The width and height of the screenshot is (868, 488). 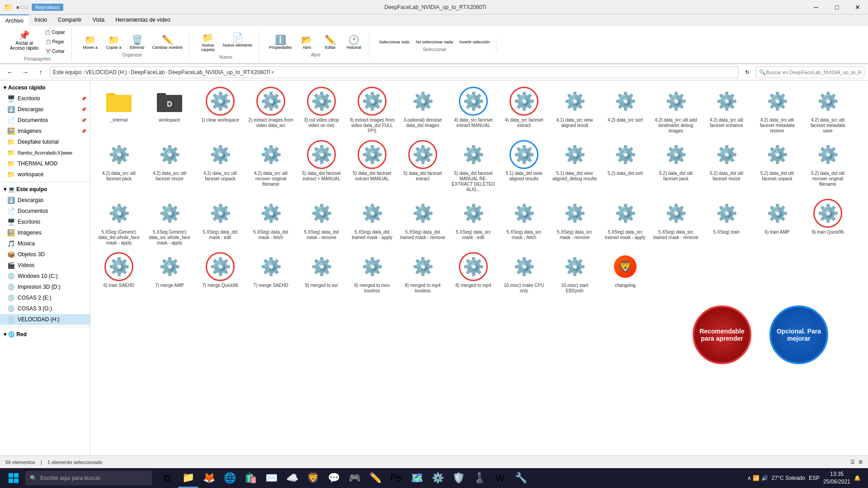 What do you see at coordinates (354, 478) in the screenshot?
I see `taskbar-steam: 🎮` at bounding box center [354, 478].